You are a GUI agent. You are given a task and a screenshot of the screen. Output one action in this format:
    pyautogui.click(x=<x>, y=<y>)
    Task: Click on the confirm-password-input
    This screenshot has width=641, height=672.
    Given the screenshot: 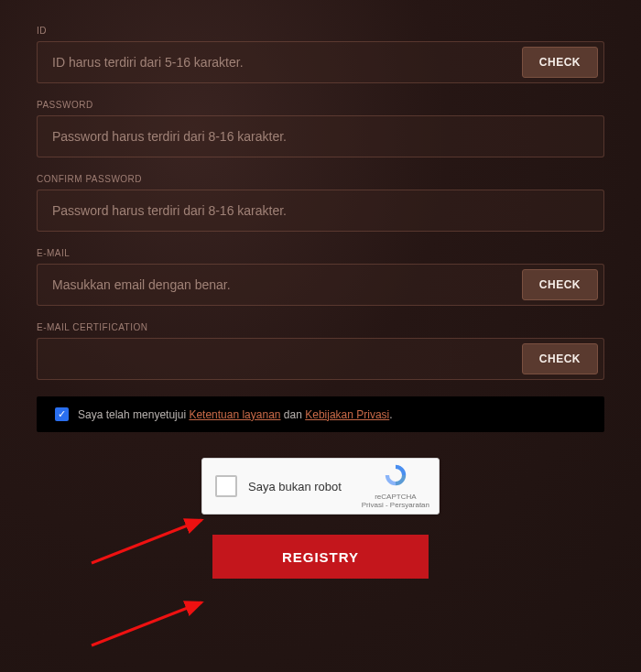 What is the action you would take?
    pyautogui.click(x=325, y=211)
    